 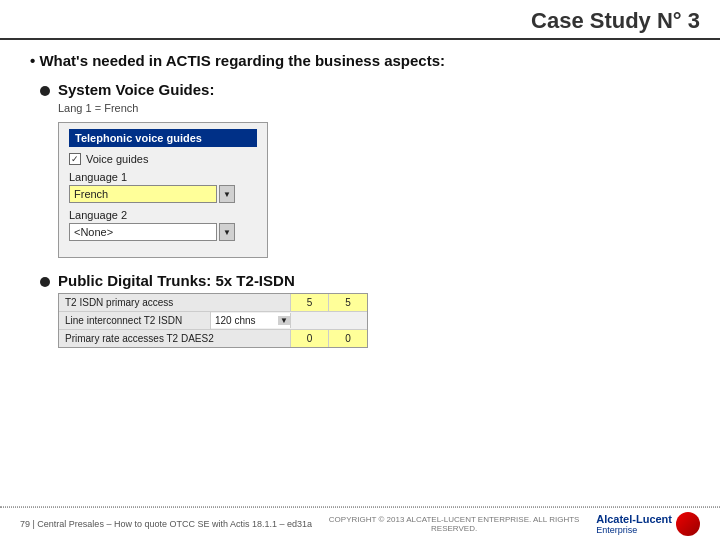 What do you see at coordinates (227, 232) in the screenshot?
I see `lang2-dropdown-arrow: ▼` at bounding box center [227, 232].